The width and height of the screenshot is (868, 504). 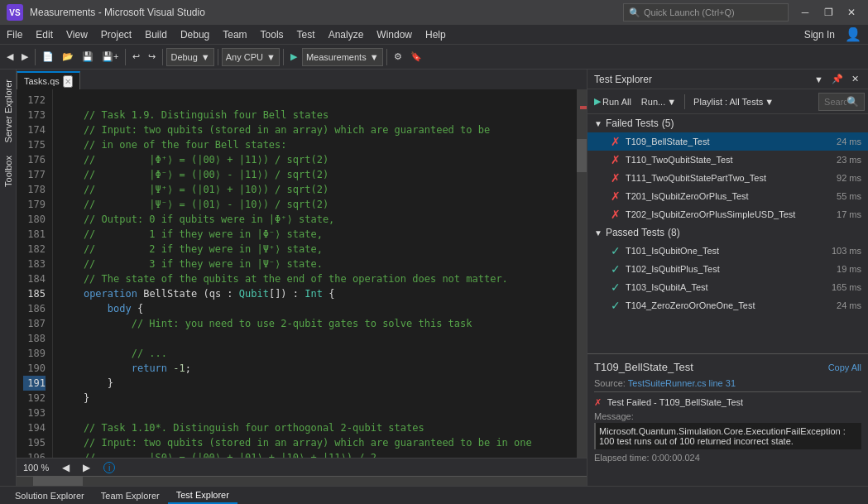 I want to click on hscrollbar-thumb, so click(x=58, y=482).